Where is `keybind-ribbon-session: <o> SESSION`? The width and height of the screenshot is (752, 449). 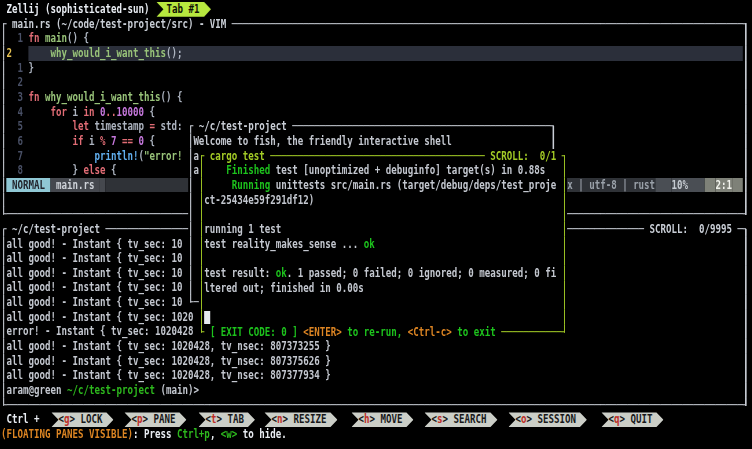
keybind-ribbon-session: <o> SESSION is located at coordinates (547, 420).